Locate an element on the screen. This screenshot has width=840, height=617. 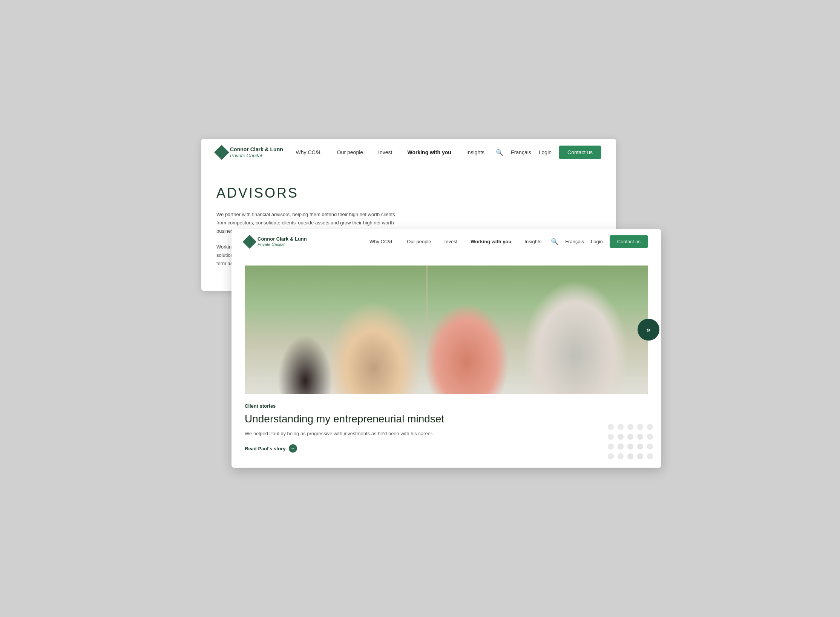
story-title: Understanding my entrepreneurial mindset is located at coordinates (446, 419).